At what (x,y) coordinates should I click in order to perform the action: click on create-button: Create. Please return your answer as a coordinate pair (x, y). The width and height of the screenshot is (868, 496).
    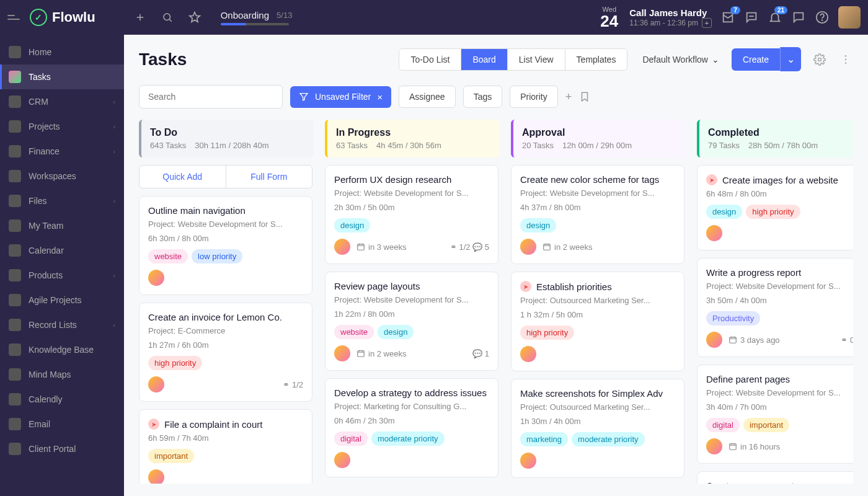
    Looking at the image, I should click on (756, 60).